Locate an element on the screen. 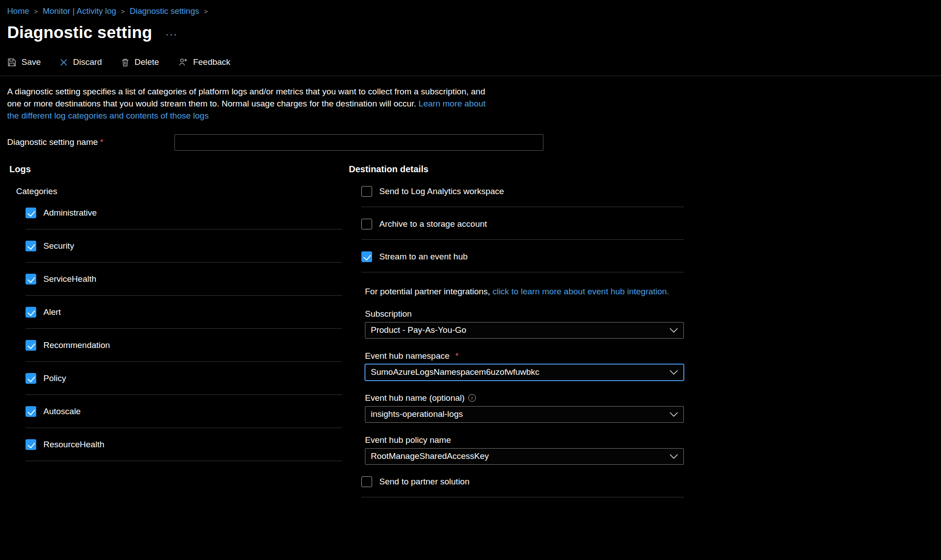 The image size is (941, 560). destination-option-row: Send to partner solution is located at coordinates (522, 487).